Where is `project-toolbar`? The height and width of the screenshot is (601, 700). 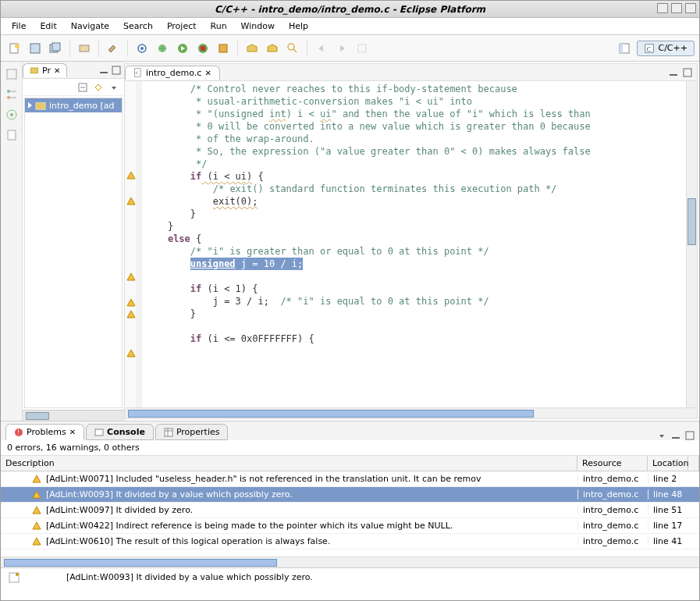 project-toolbar is located at coordinates (73, 87).